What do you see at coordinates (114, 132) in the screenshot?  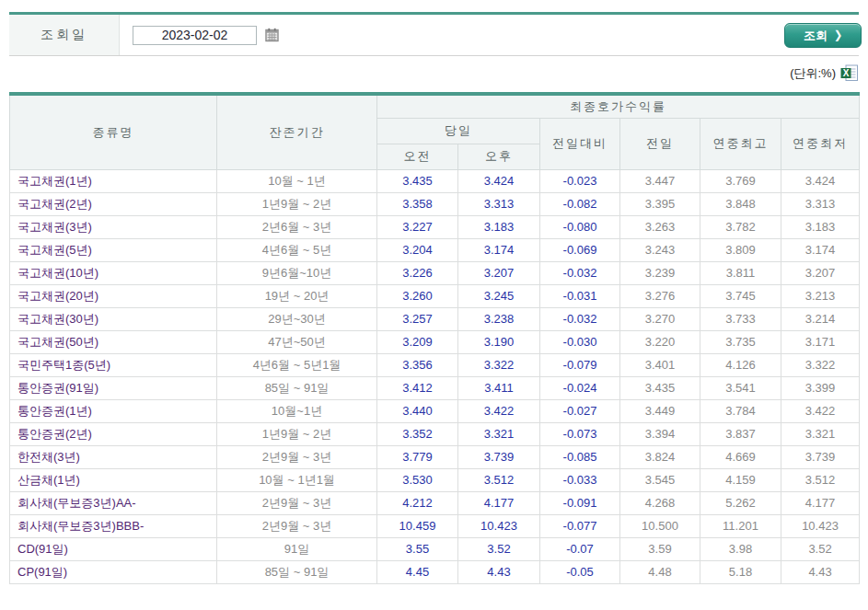 I see `header-type: 종류명` at bounding box center [114, 132].